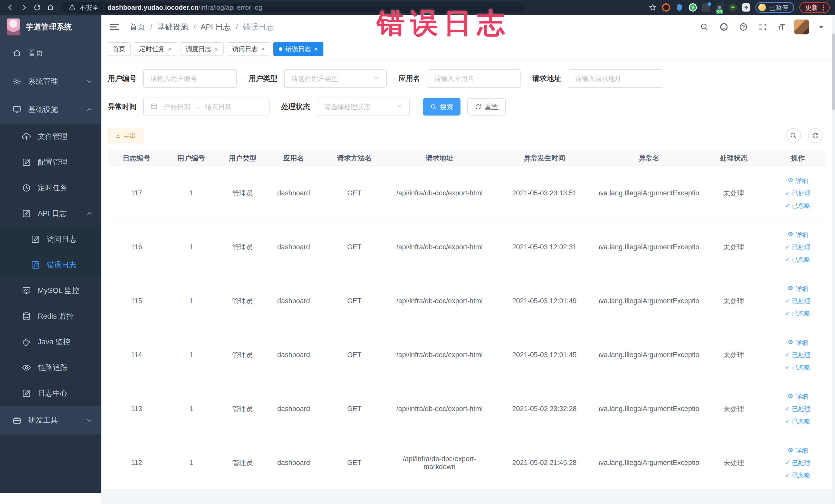  Describe the element at coordinates (24, 7) in the screenshot. I see `forward-icon` at that location.